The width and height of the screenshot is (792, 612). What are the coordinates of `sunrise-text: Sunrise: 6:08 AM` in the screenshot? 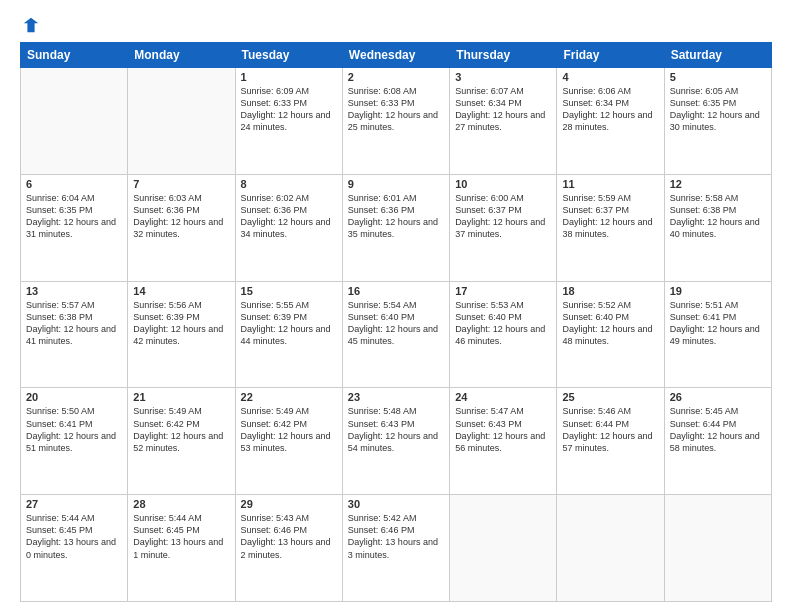 It's located at (396, 91).